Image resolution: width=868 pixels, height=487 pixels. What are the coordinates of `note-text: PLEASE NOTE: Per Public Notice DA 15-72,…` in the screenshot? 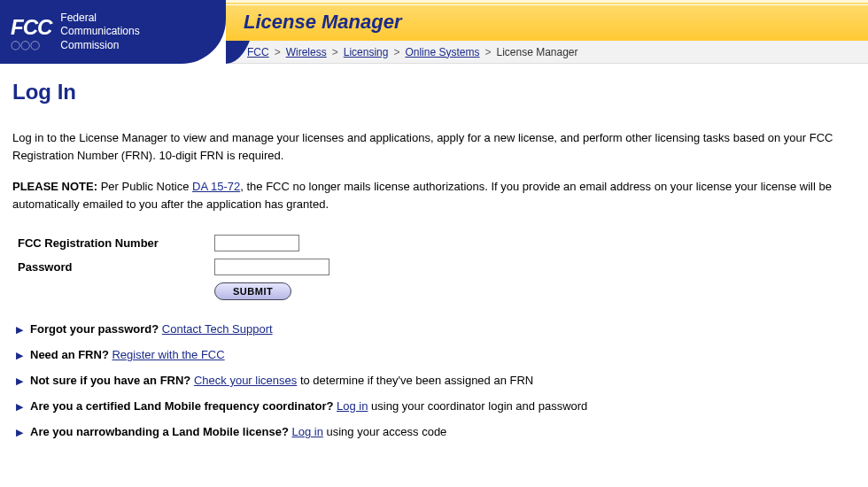 It's located at (434, 195).